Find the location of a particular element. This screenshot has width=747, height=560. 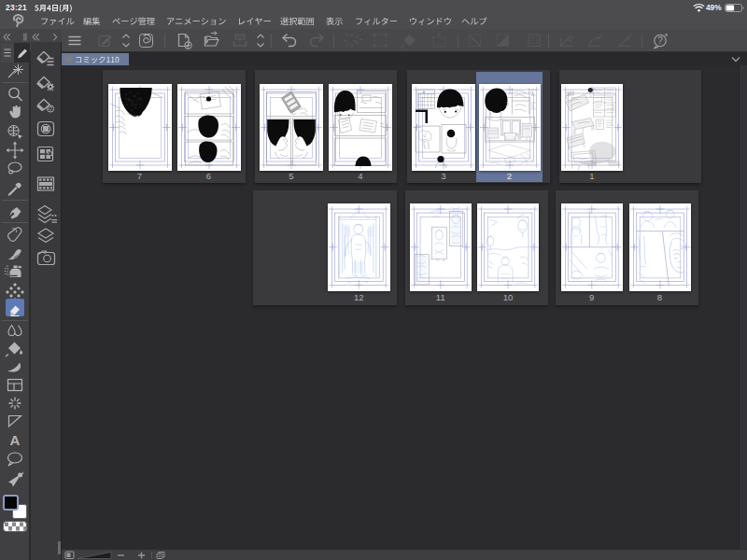

svg-text: A is located at coordinates (15, 441).